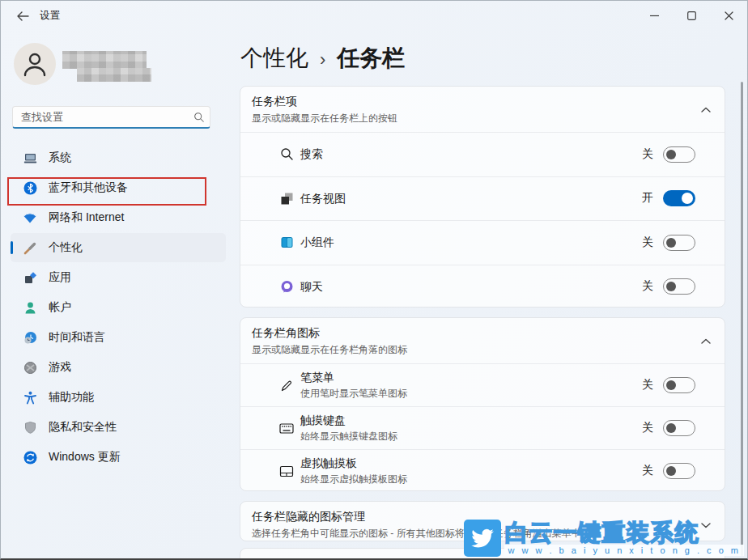 The height and width of the screenshot is (560, 748). What do you see at coordinates (50, 15) in the screenshot?
I see `window-title: 设置` at bounding box center [50, 15].